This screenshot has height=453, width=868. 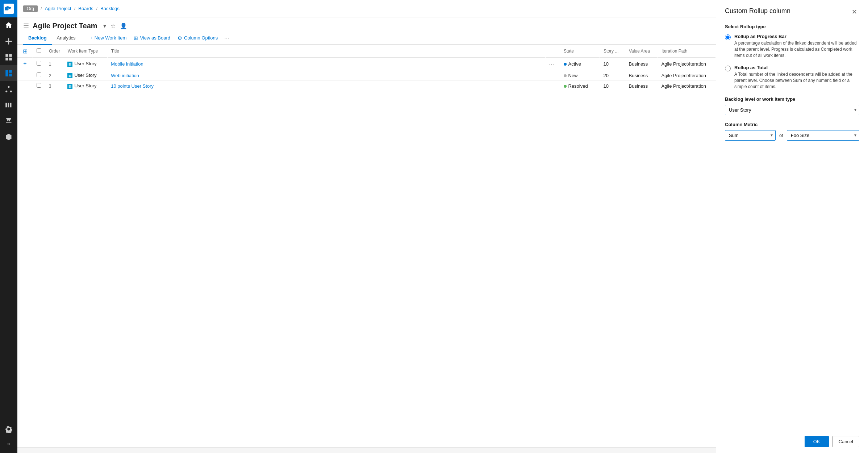 What do you see at coordinates (55, 75) in the screenshot?
I see `row-order: 2` at bounding box center [55, 75].